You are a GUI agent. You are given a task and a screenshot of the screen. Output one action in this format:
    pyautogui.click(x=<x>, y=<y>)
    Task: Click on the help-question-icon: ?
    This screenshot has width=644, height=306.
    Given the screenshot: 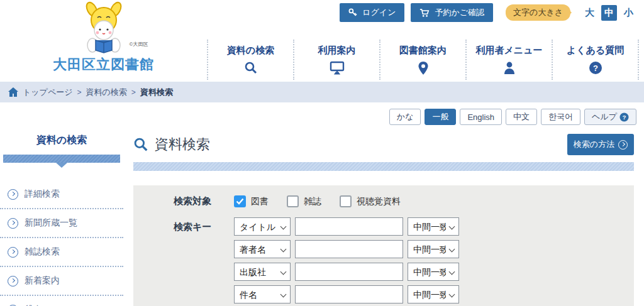 What is the action you would take?
    pyautogui.click(x=624, y=117)
    